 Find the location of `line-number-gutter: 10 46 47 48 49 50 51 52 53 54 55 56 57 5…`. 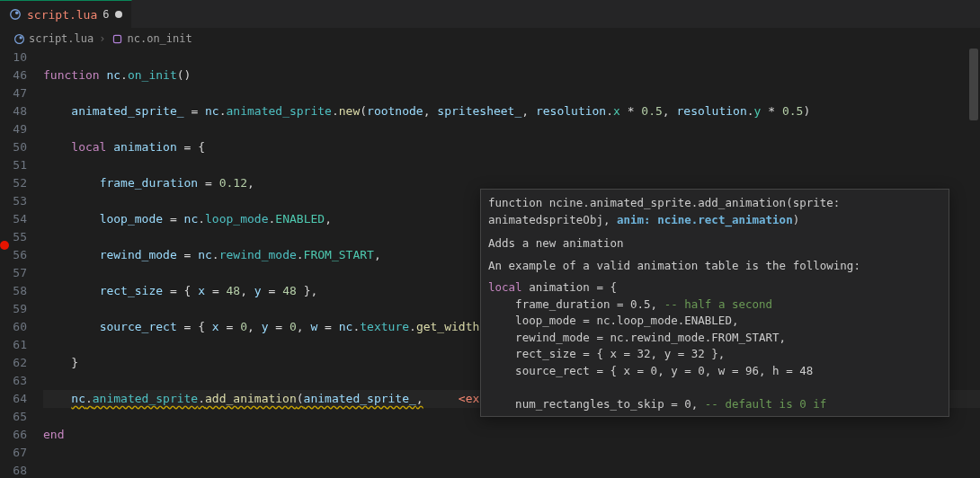

line-number-gutter: 10 46 47 48 49 50 51 52 53 54 55 56 57 5… is located at coordinates (22, 263).